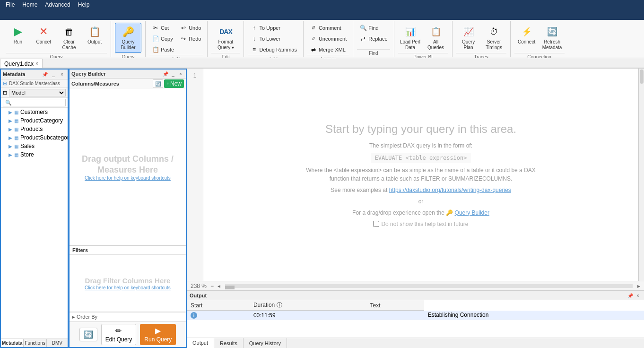 The height and width of the screenshot is (348, 644). I want to click on sidebar-tab-functions: Functions, so click(35, 343).